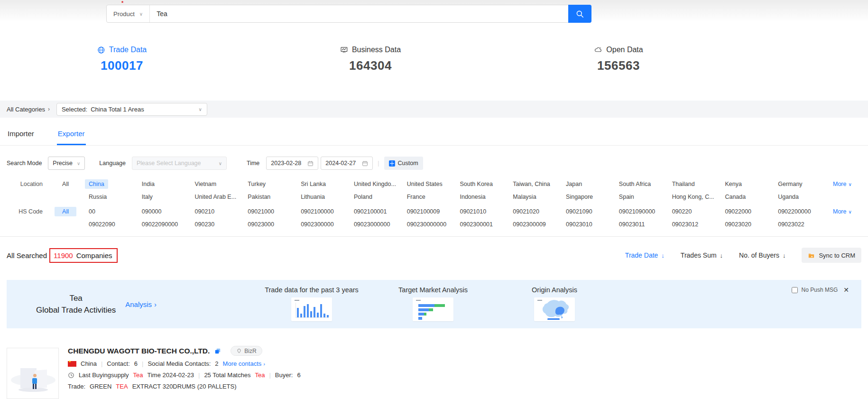 This screenshot has height=399, width=868. I want to click on hs-code-all-option: All, so click(65, 212).